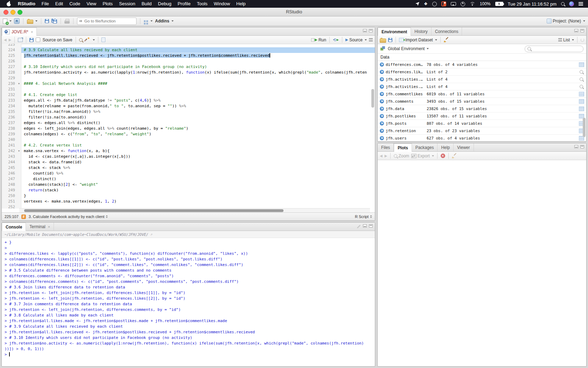  Describe the element at coordinates (5, 40) in the screenshot. I see `back-icon: ◀` at that location.